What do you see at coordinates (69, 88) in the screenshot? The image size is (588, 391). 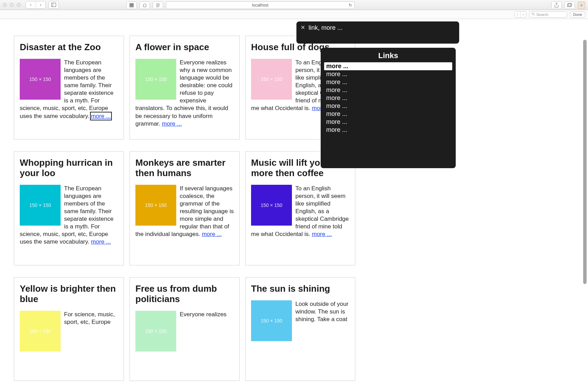 I see `article-card: Disaster at the Zoo150 × 150The European…` at bounding box center [69, 88].